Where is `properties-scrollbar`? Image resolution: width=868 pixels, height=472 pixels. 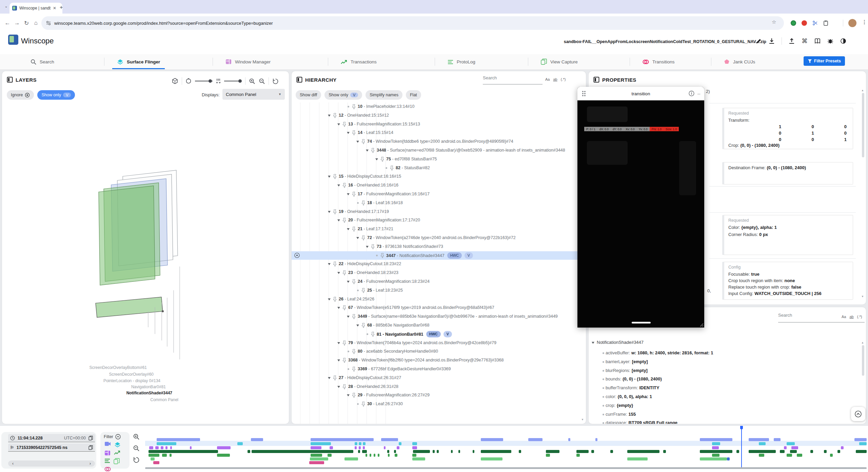
properties-scrollbar is located at coordinates (863, 125).